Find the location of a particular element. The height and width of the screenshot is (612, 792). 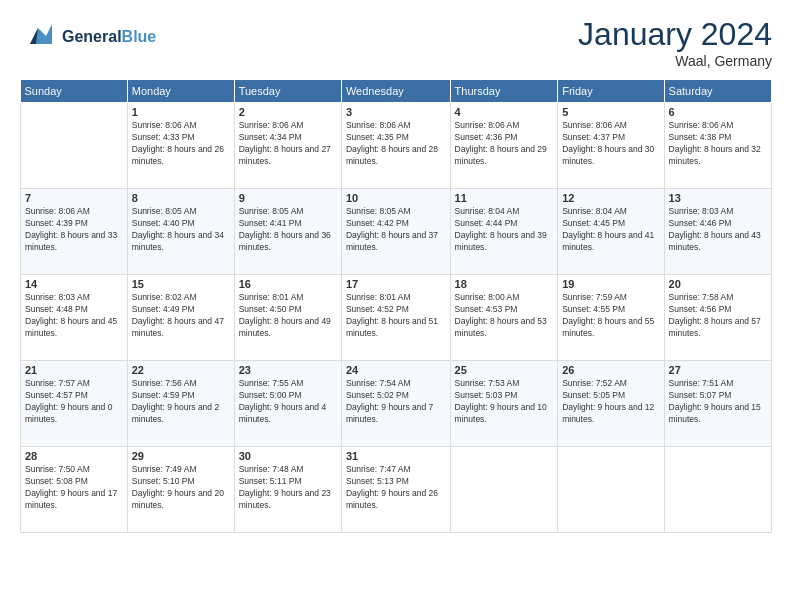

location: Waal, Germany is located at coordinates (675, 61).